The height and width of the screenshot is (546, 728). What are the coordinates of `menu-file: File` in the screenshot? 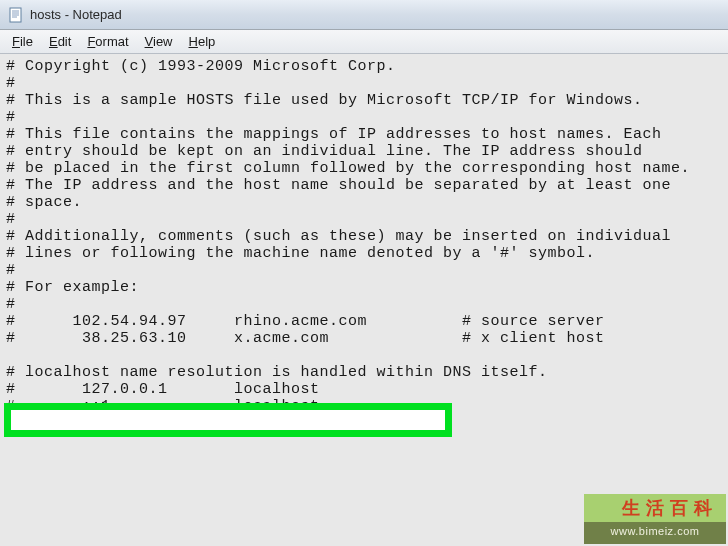 It's located at (22, 42).